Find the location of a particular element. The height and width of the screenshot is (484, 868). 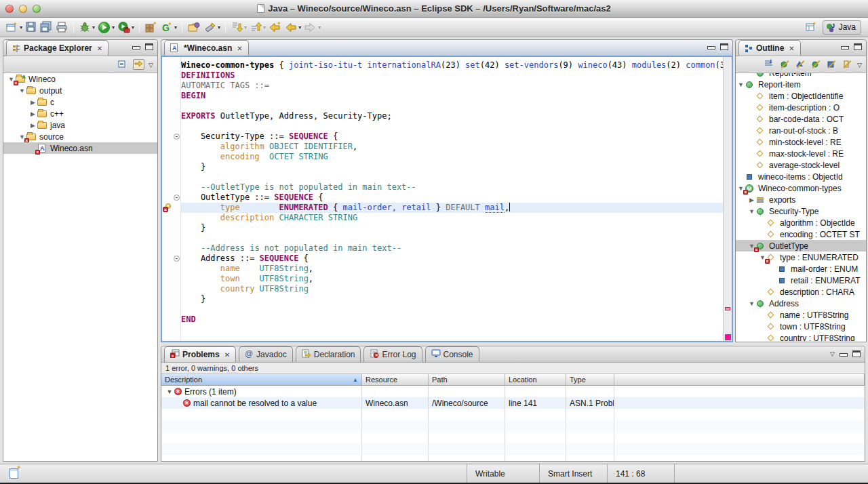

code-line: OutletType ::= SEQUENCE { is located at coordinates (452, 198).